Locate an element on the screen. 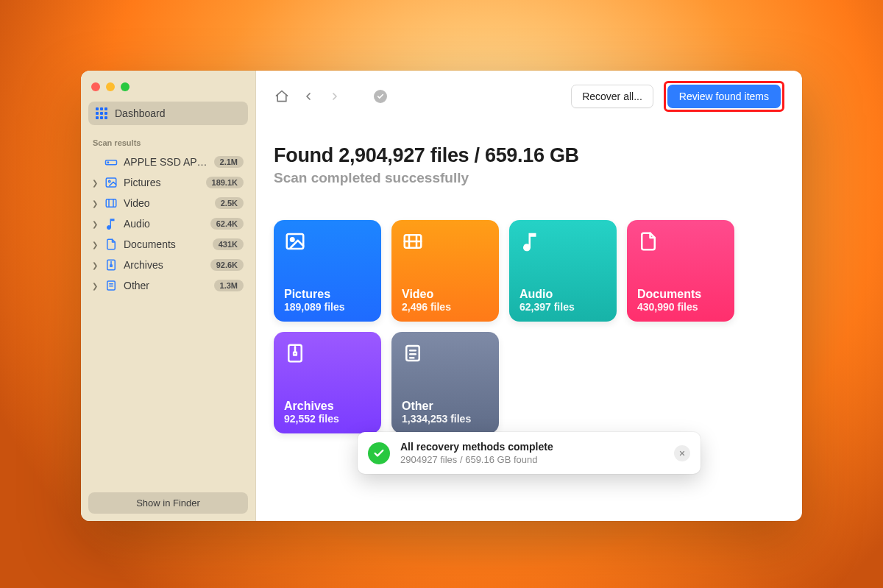  nav-back-button is located at coordinates (308, 96).